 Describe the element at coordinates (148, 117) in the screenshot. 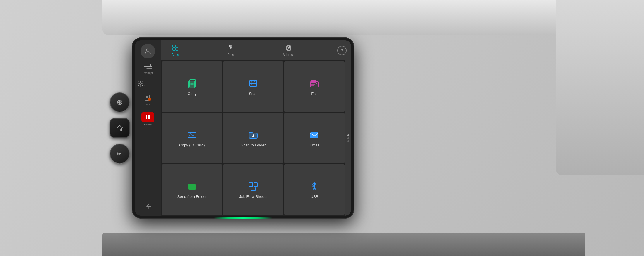

I see `pause-icon` at that location.